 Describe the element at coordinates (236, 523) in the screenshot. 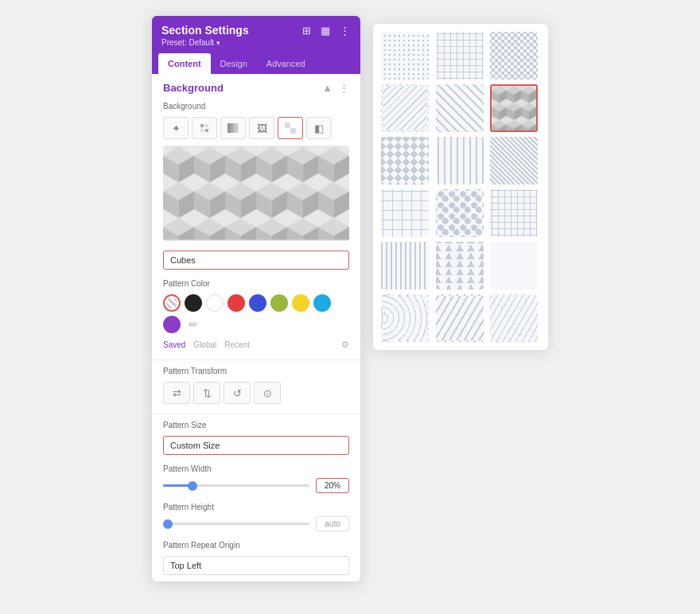

I see `pattern-height-track` at that location.